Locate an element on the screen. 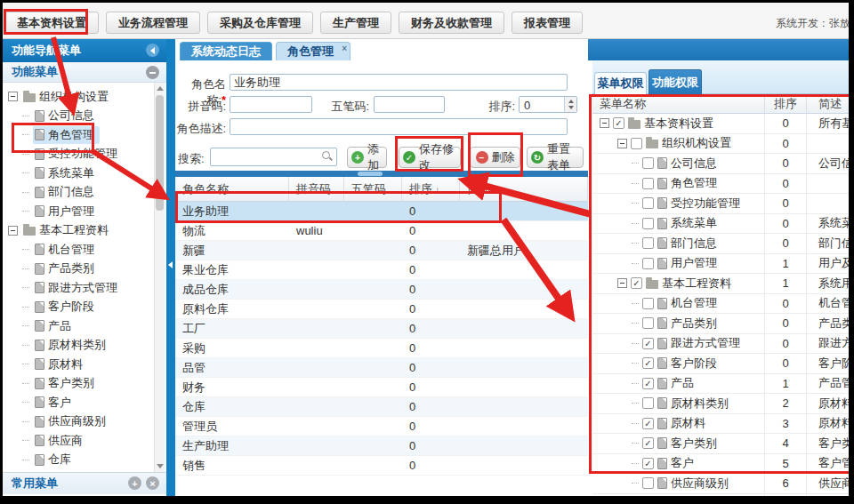 Image resolution: width=854 pixels, height=504 pixels. grid-row: 品管0 is located at coordinates (382, 368).